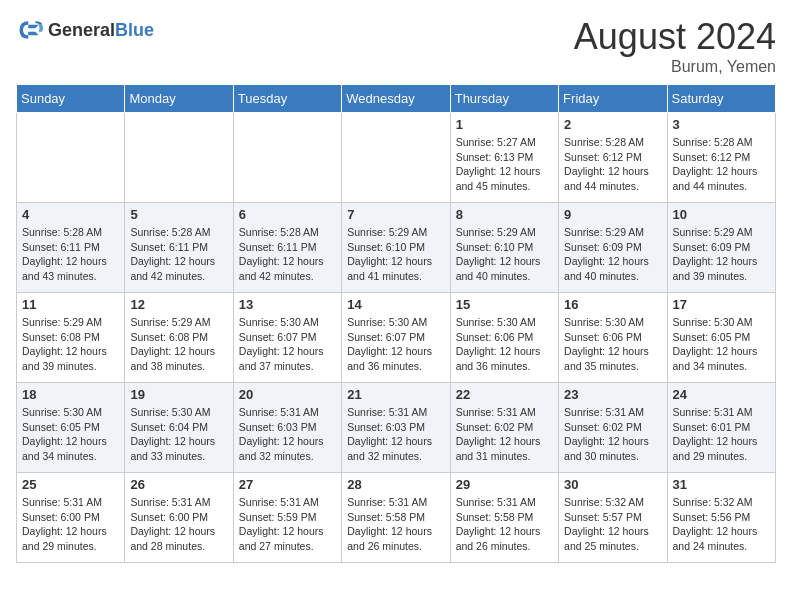 This screenshot has height=612, width=792. I want to click on month-year: August 2024, so click(675, 37).